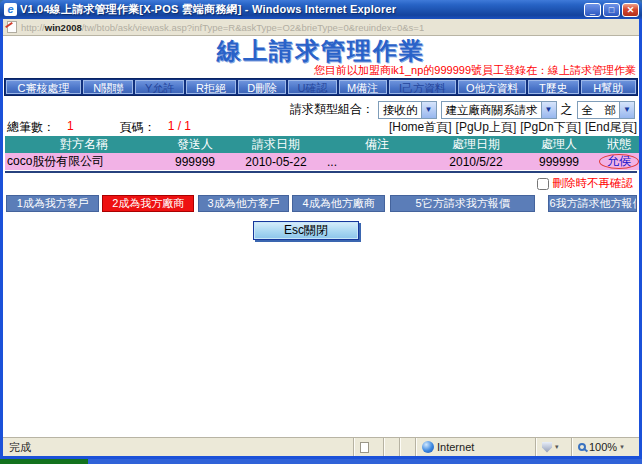 This screenshot has height=464, width=642. Describe the element at coordinates (44, 87) in the screenshot. I see `toolbar-button-audit: C審核處理` at that location.